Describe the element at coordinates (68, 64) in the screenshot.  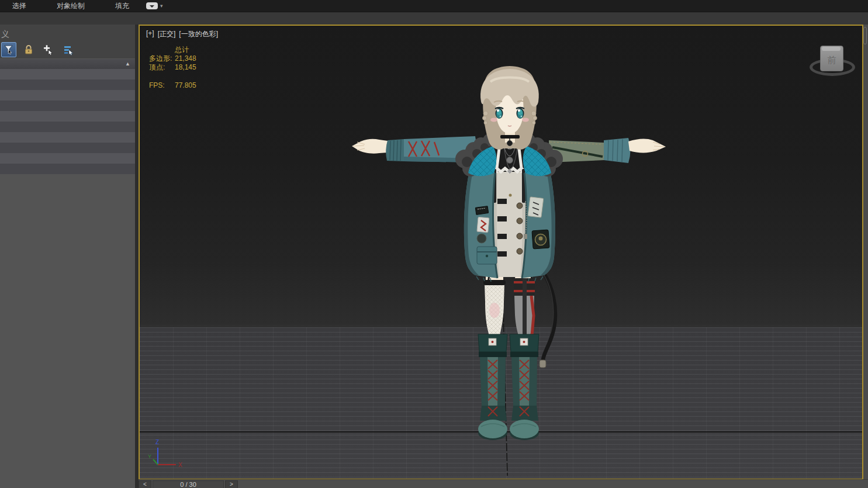
I see `list-sort-header: ▲` at that location.